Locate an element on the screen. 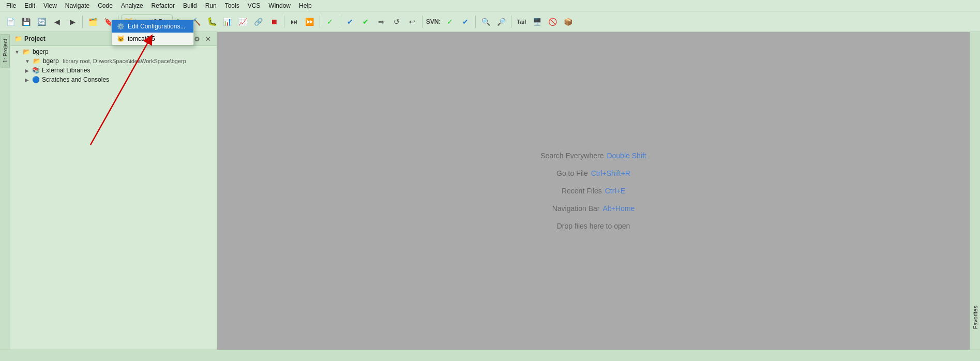  bgerp-detail: library root, D:\workSpace\ideaWorkSpace… is located at coordinates (125, 61).